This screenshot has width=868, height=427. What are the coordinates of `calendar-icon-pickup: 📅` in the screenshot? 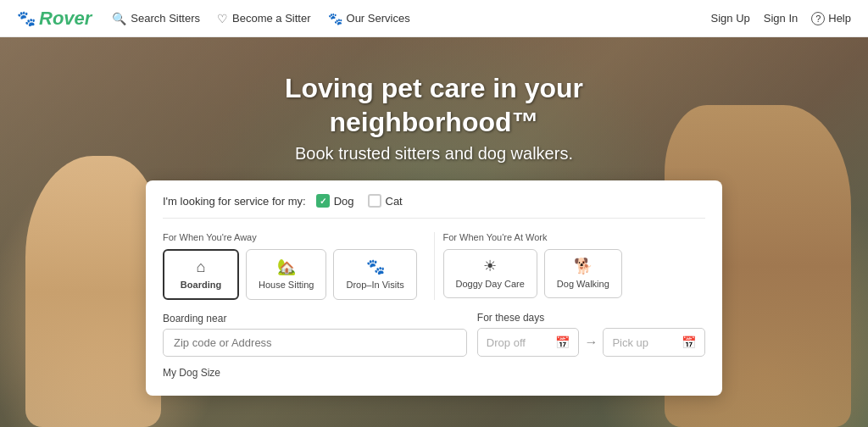 It's located at (688, 342).